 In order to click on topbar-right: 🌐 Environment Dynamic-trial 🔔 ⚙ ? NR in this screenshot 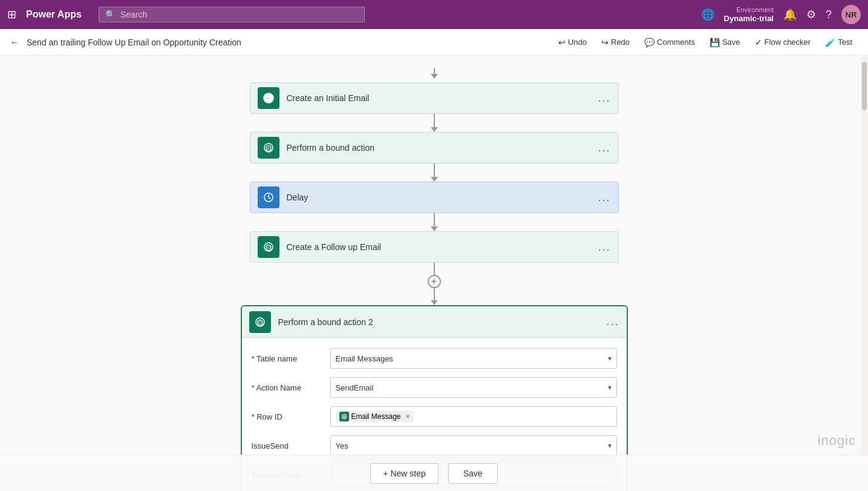, I will do `click(781, 15)`.